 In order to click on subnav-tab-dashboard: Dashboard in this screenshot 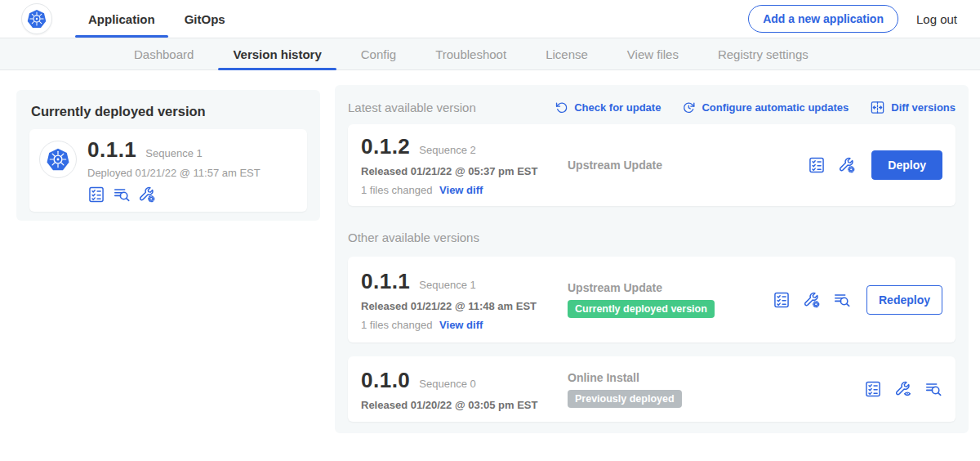, I will do `click(163, 54)`.